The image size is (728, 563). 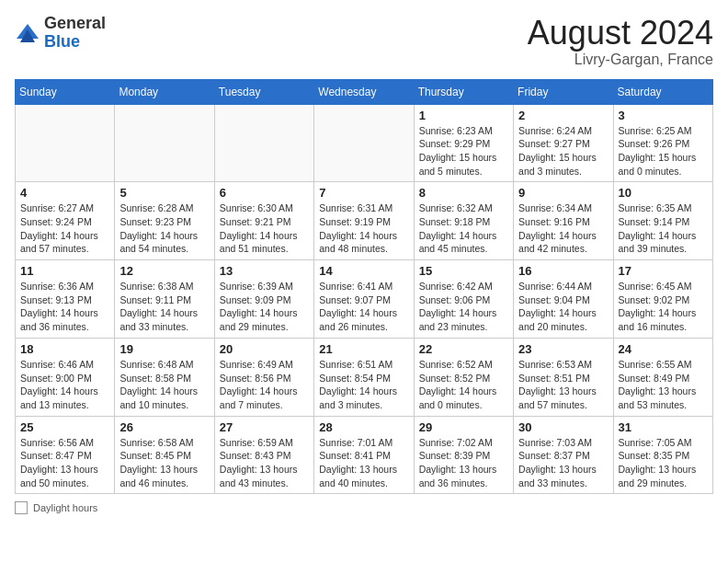 I want to click on day-number: 21, so click(x=364, y=350).